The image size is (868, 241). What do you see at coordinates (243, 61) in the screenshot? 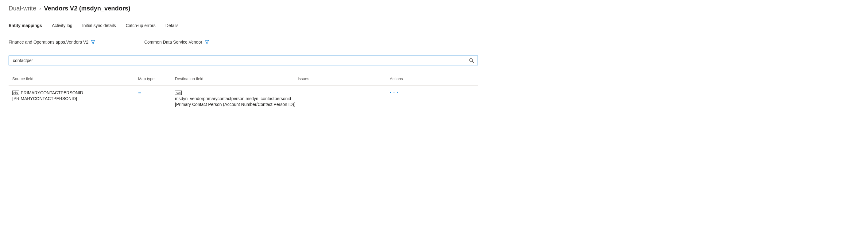
I see `search-wrapper` at bounding box center [243, 61].